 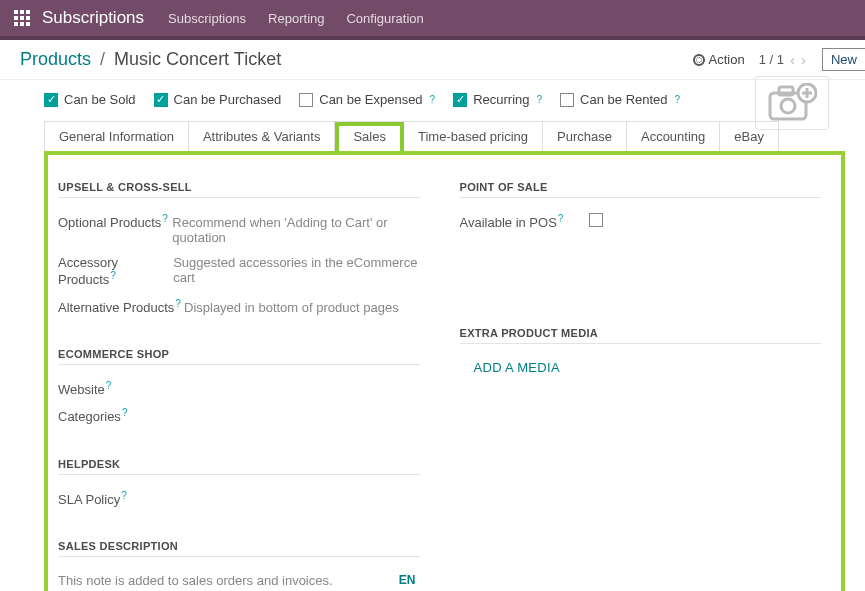 What do you see at coordinates (792, 103) in the screenshot?
I see `camera-plus-icon` at bounding box center [792, 103].